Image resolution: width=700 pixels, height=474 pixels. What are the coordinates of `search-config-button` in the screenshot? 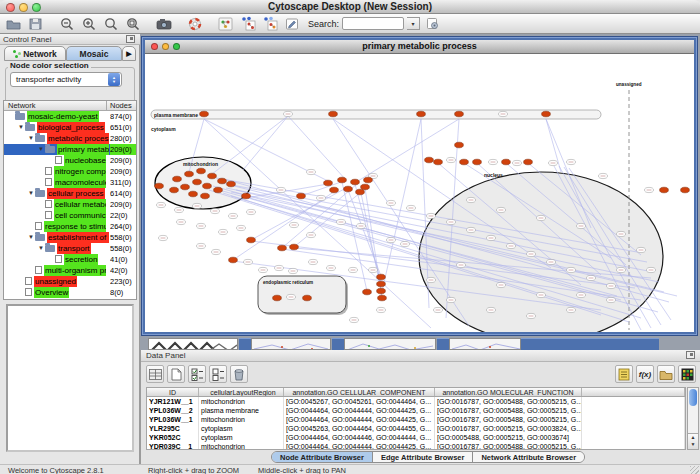 It's located at (432, 24).